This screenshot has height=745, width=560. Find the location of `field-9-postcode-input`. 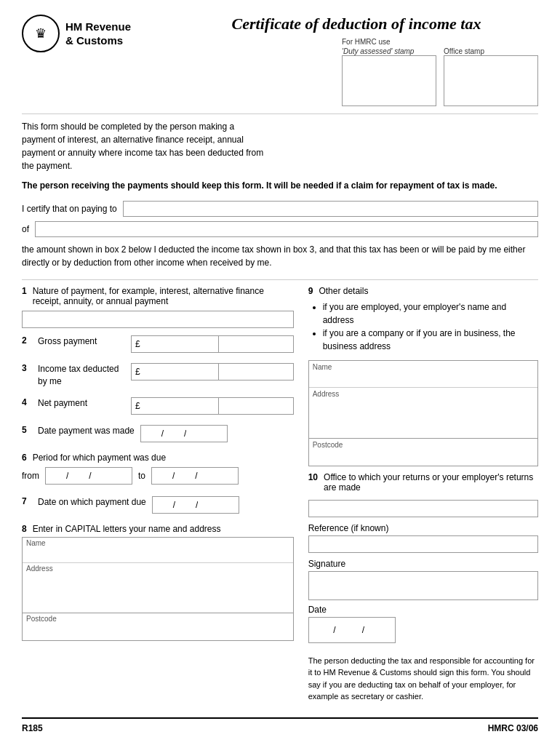

field-9-postcode-input is located at coordinates (423, 456).